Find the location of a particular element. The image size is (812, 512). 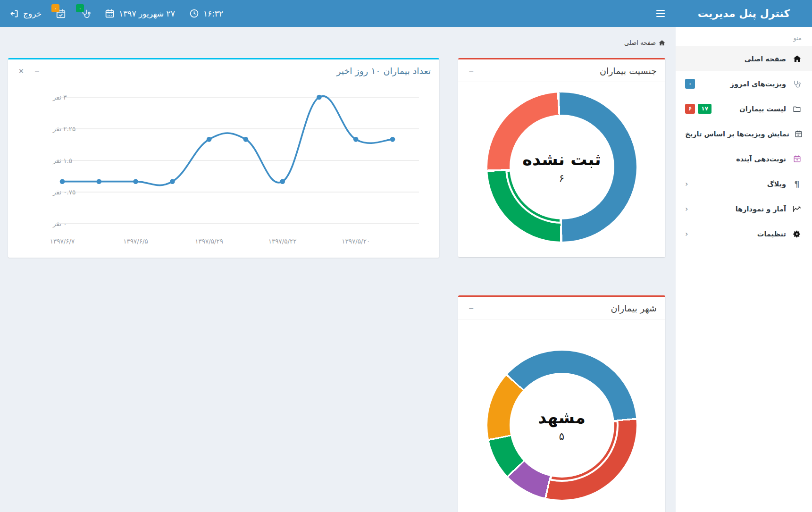

card-header: جنسیت بیماران − is located at coordinates (561, 71).